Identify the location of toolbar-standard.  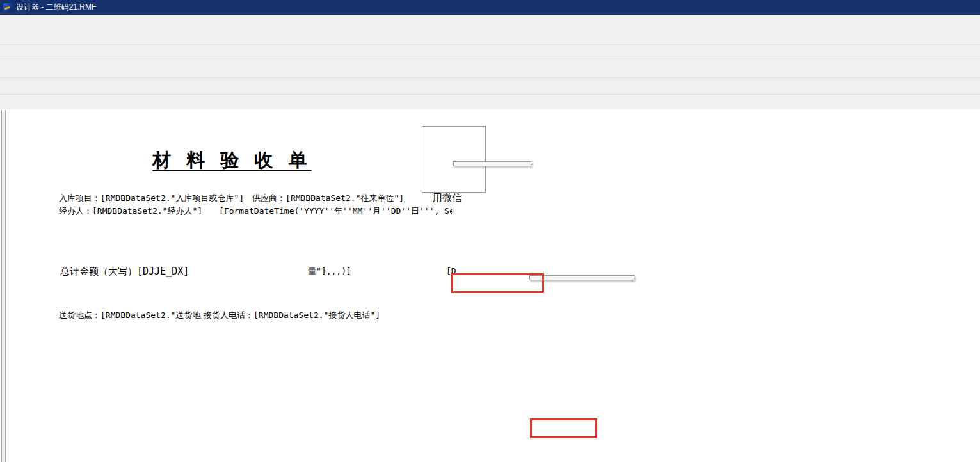
(490, 36).